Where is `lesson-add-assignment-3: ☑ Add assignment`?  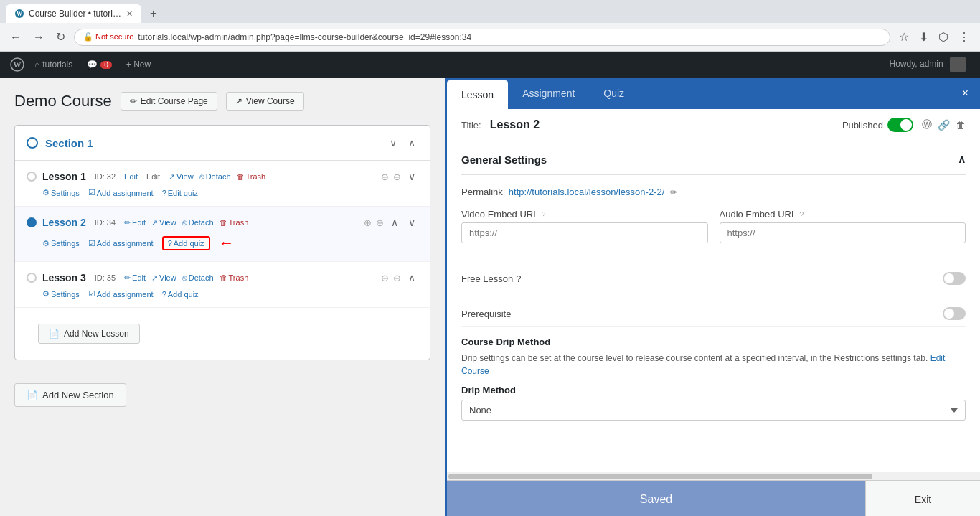
lesson-add-assignment-3: ☑ Add assignment is located at coordinates (121, 294).